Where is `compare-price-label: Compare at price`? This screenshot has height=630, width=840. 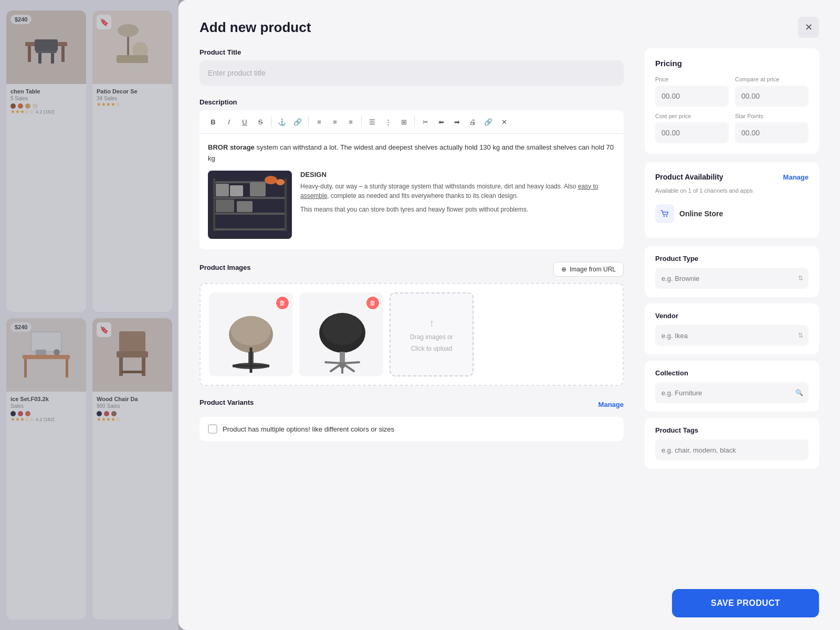 compare-price-label: Compare at price is located at coordinates (772, 79).